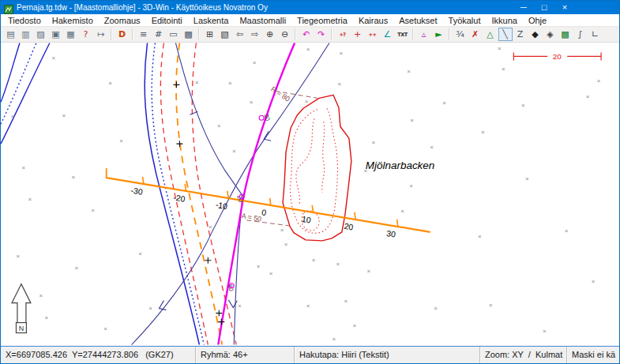 This screenshot has height=364, width=620. What do you see at coordinates (388, 35) in the screenshot?
I see `angle-tool-icon: ∠` at bounding box center [388, 35].